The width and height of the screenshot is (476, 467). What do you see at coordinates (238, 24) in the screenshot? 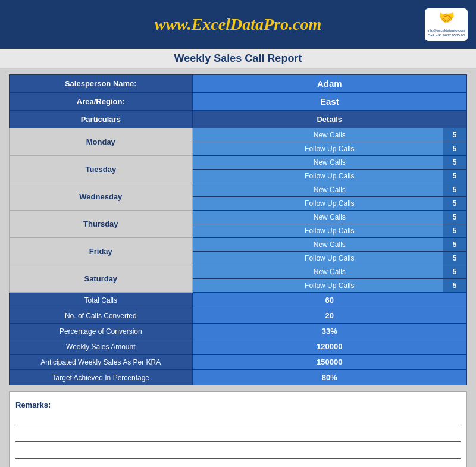
I see `header-url: www.ExcelDataPro.com` at bounding box center [238, 24].